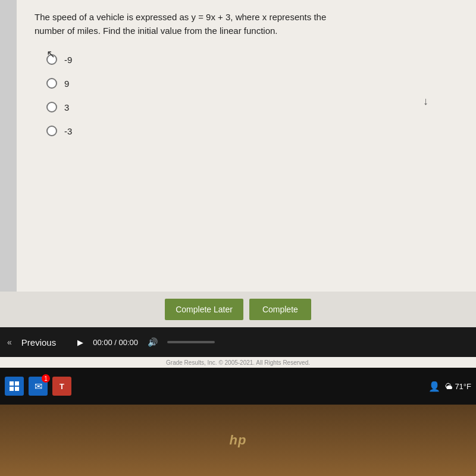 The height and width of the screenshot is (476, 476). I want to click on option-row-4: -3, so click(252, 131).